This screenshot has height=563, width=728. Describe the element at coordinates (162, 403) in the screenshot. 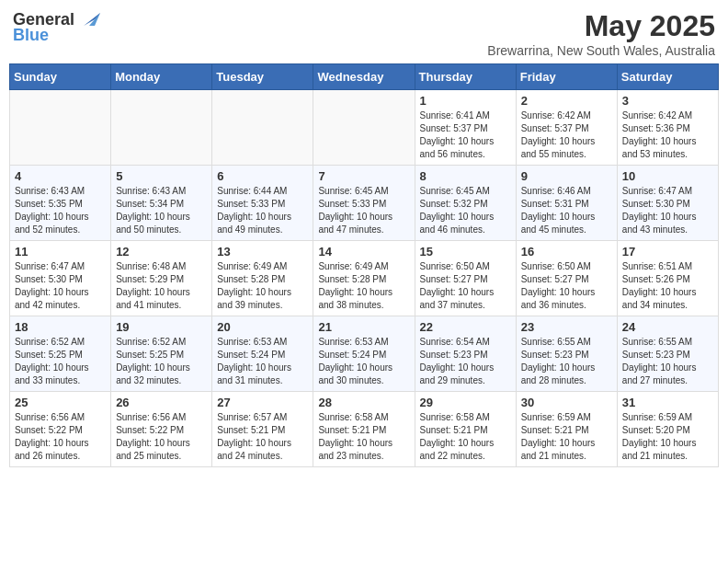

I see `day-number: 26` at that location.